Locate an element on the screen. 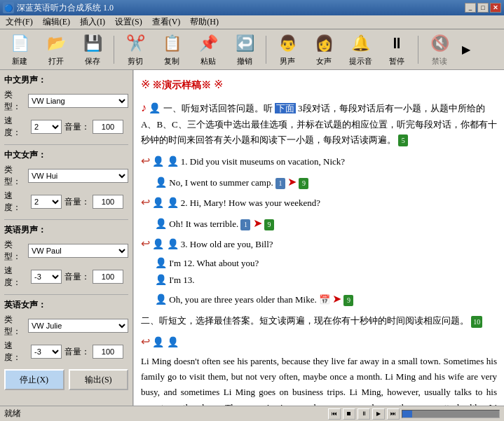 The height and width of the screenshot is (421, 504). en-female-type-select: VW Julie is located at coordinates (79, 326).